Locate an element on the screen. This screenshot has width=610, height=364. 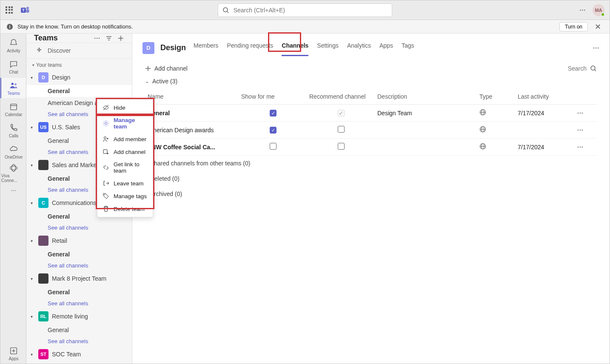
team-row: ▾RLRemote living is located at coordinates (79, 316).